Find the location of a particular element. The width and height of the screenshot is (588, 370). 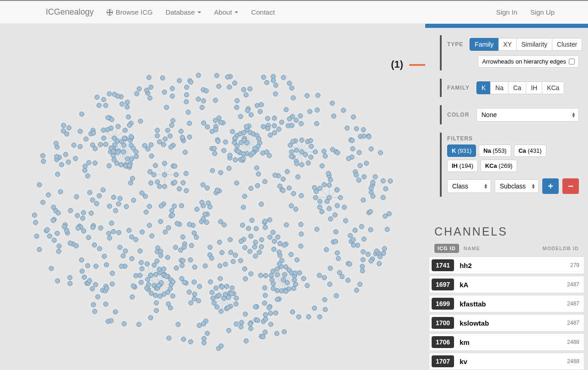

remove-filter-button: − is located at coordinates (571, 186).